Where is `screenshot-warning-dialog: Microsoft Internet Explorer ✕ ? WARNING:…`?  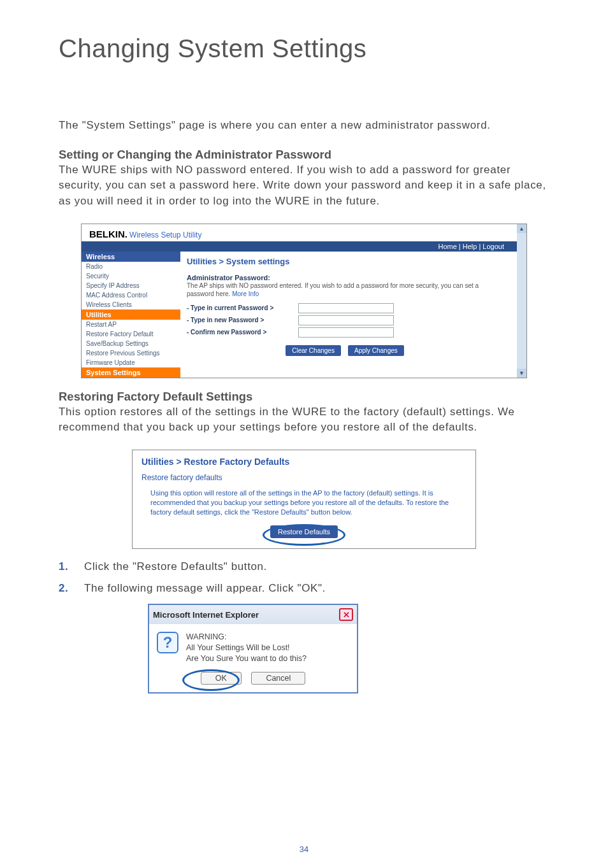 screenshot-warning-dialog: Microsoft Internet Explorer ✕ ? WARNING:… is located at coordinates (253, 648).